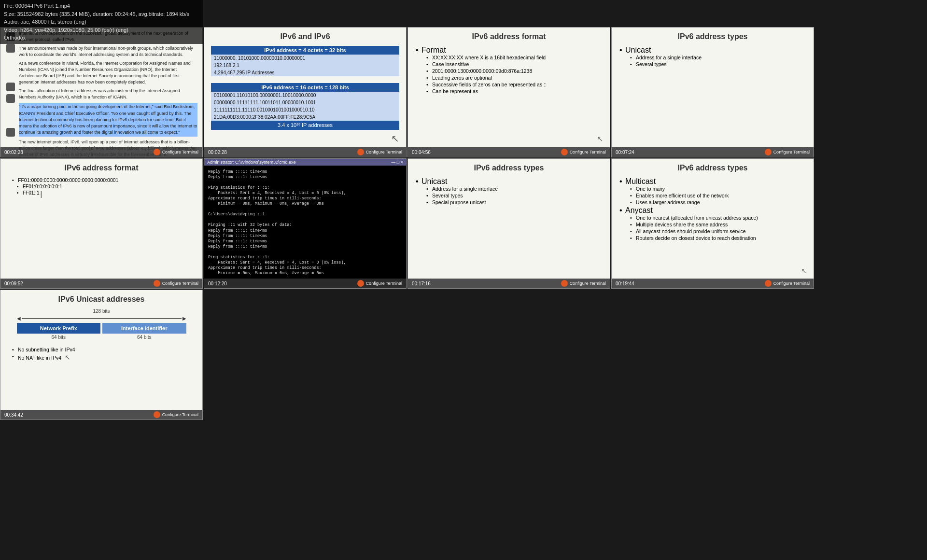 This screenshot has height=560, width=927. What do you see at coordinates (716, 196) in the screenshot?
I see `cell8-sub1: One to many Enables more efficient use o…` at bounding box center [716, 196].